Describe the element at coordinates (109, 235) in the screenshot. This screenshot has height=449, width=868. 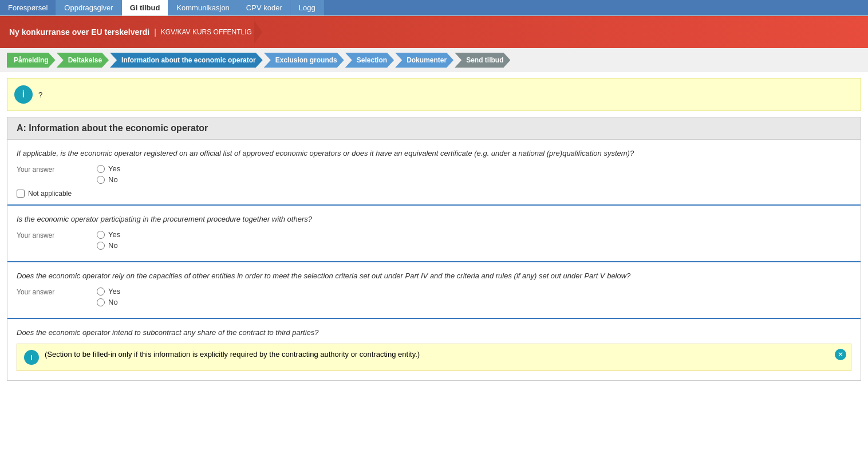
I see `radio-yes-2: Yes` at that location.